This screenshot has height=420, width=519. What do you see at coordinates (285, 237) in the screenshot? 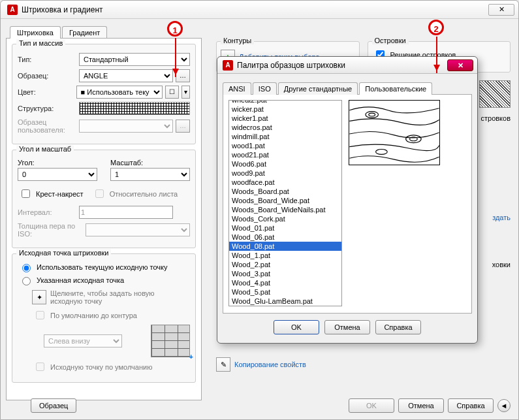
I see `pattern-item: Wood_06.pat` at bounding box center [285, 237].